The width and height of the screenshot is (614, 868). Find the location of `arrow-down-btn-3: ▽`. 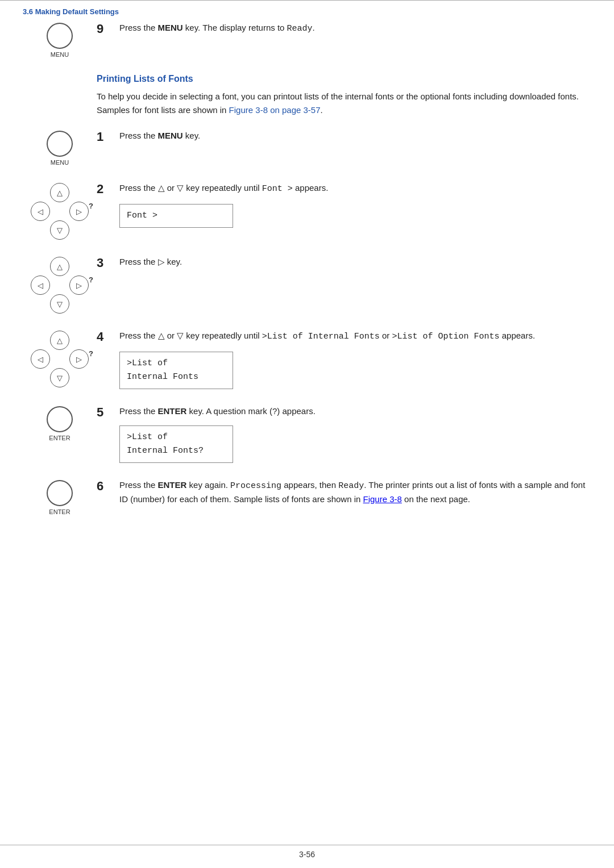

arrow-down-btn-3: ▽ is located at coordinates (60, 304).